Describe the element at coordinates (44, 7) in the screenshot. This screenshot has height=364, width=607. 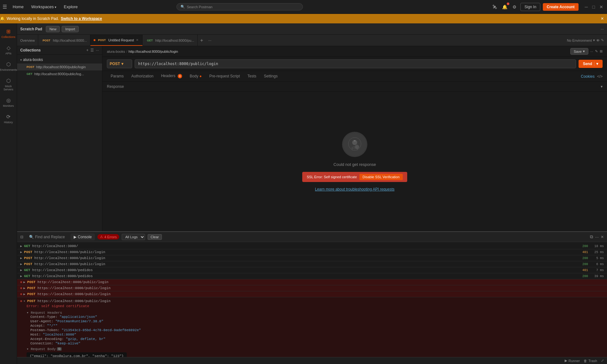
I see `nav-workspaces: Workspaces` at that location.